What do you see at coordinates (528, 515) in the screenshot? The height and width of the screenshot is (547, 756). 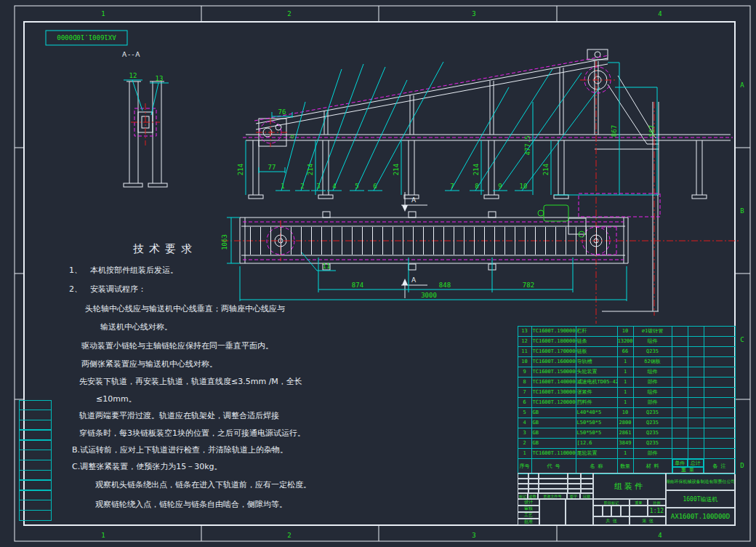 I see `sign-label-process: 工艺` at bounding box center [528, 515].